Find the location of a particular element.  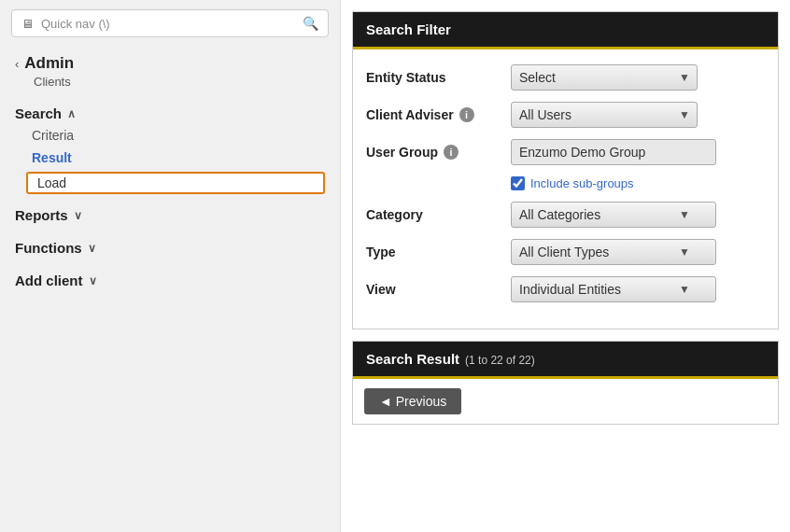

client-adviser-control: All Users ▼ is located at coordinates (638, 115).